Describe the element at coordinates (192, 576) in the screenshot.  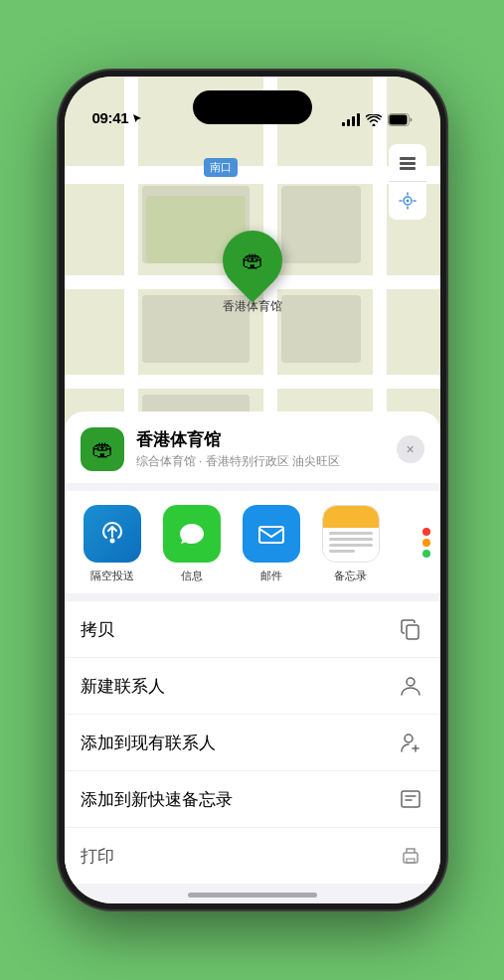
I see `messages-label: 信息` at that location.